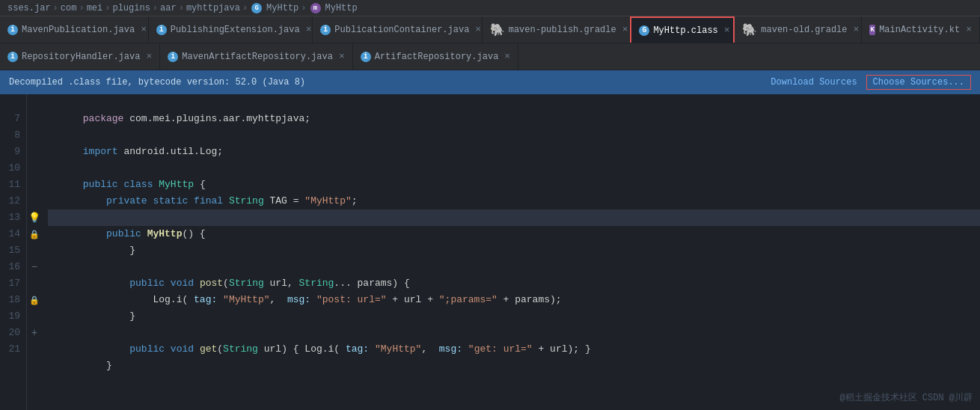  Describe the element at coordinates (557, 30) in the screenshot. I see `tab-maven-publish-gradle: 🐘 maven-publish.gradle ×` at that location.